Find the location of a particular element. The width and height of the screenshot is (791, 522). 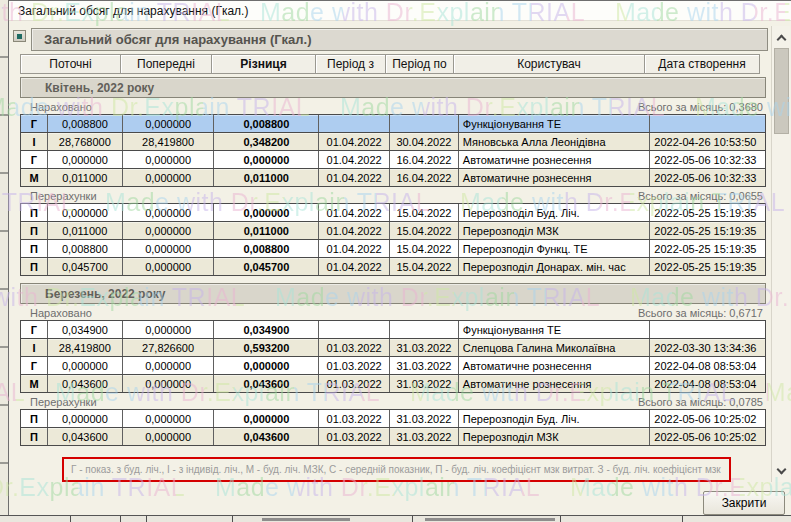

section-header-line: НарахованоВсього за місяць: 0,6717 is located at coordinates (393, 313).